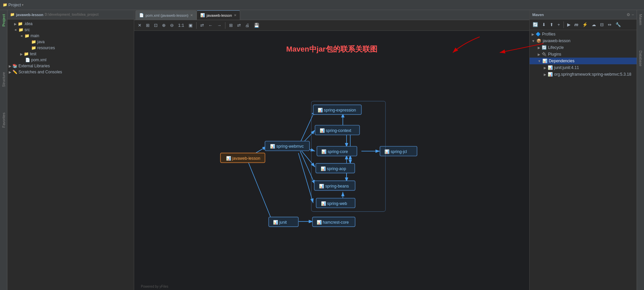  What do you see at coordinates (13, 5) in the screenshot?
I see `project-label: 📁 Project ▾` at bounding box center [13, 5].